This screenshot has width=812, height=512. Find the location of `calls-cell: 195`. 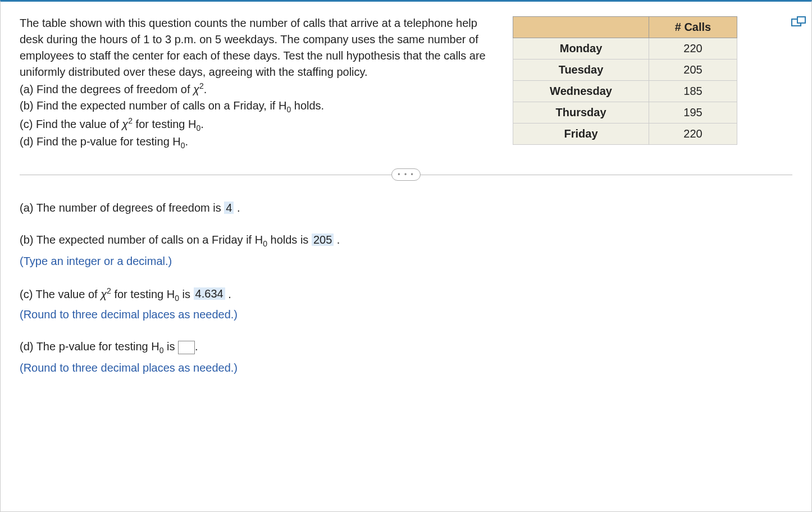

calls-cell: 195 is located at coordinates (693, 113).